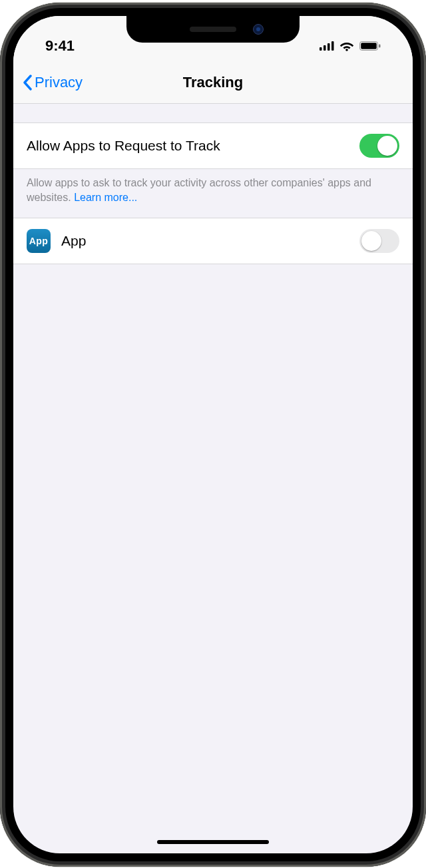 Image resolution: width=426 pixels, height=868 pixels. What do you see at coordinates (39, 241) in the screenshot?
I see `app-icon: App` at bounding box center [39, 241].